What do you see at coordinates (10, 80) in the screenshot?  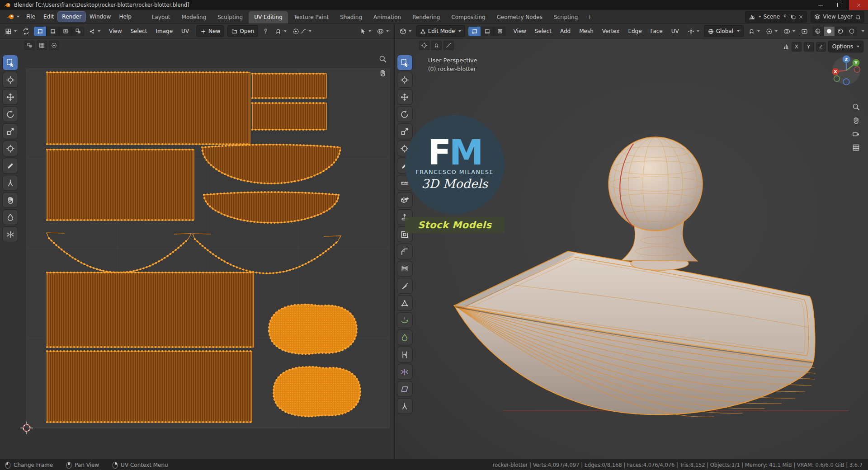 I see `uv-tool-cursor` at bounding box center [10, 80].